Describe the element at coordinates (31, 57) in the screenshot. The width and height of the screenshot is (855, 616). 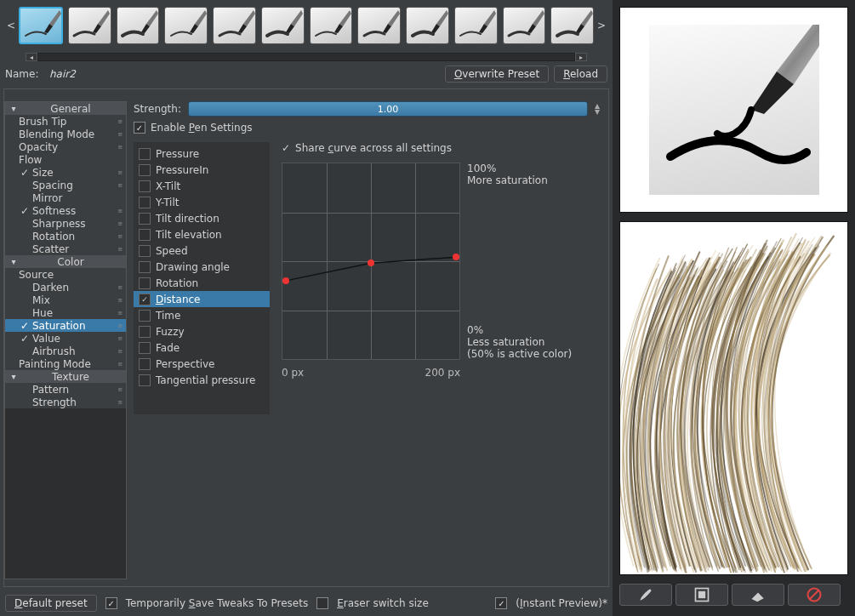
I see `scroll-left-button: ◂` at that location.